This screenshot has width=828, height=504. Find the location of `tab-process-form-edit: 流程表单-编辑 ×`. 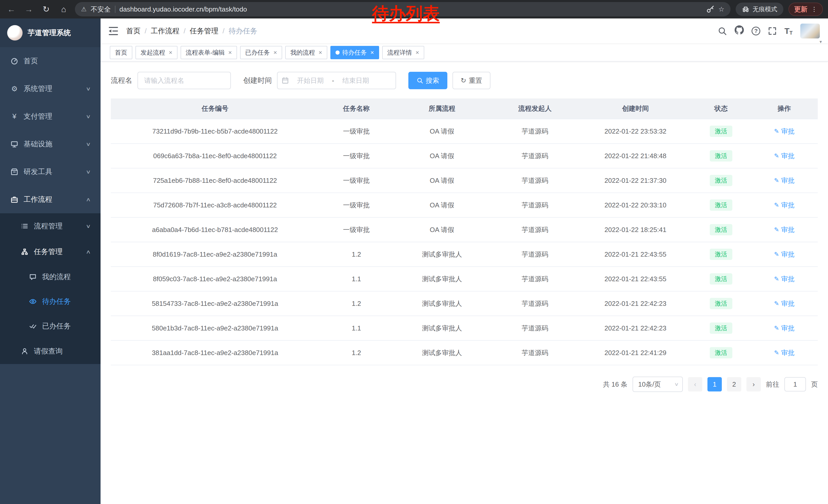

tab-process-form-edit: 流程表单-编辑 × is located at coordinates (209, 52).